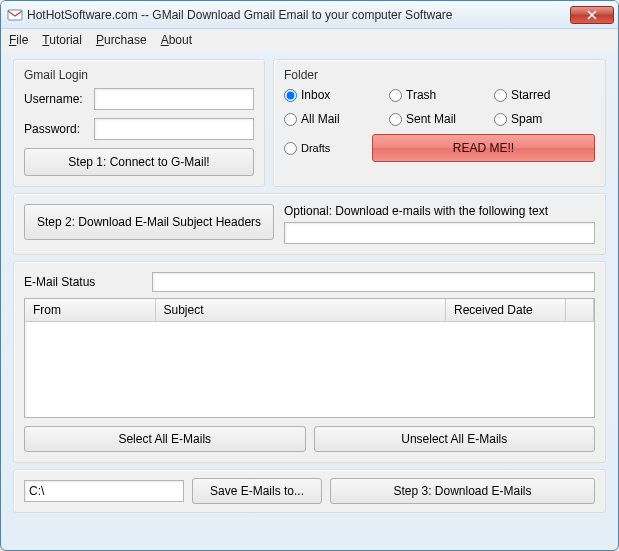 Image resolution: width=619 pixels, height=551 pixels. What do you see at coordinates (440, 123) in the screenshot?
I see `folder-panel: Folder Inbox Trash Starred All Mail Sent…` at bounding box center [440, 123].